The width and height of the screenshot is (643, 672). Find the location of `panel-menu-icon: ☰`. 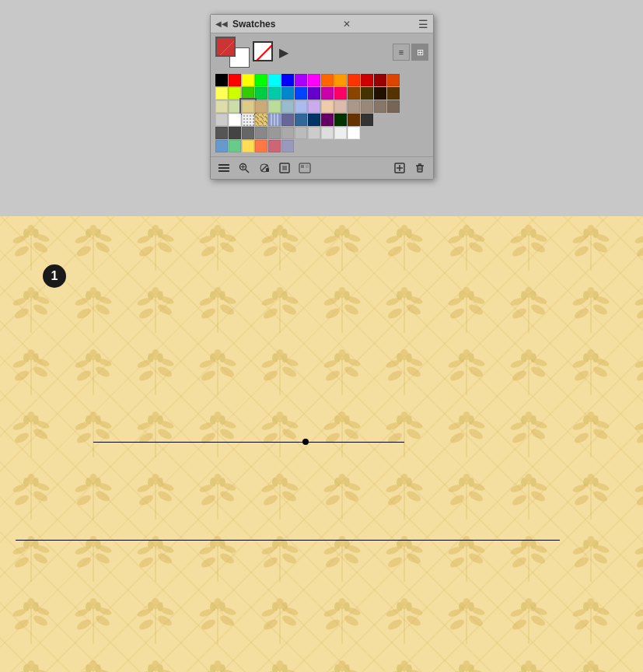

panel-menu-icon: ☰ is located at coordinates (423, 24).